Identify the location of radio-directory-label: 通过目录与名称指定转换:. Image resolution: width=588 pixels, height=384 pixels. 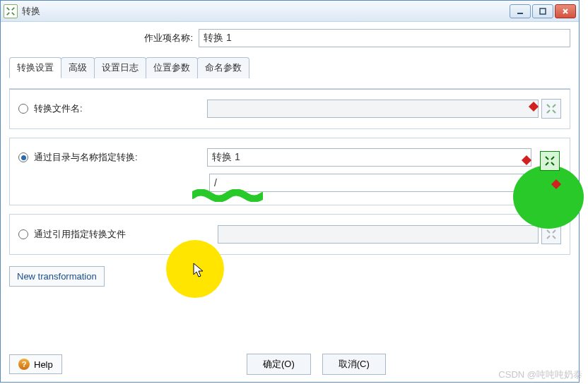
(120, 157).